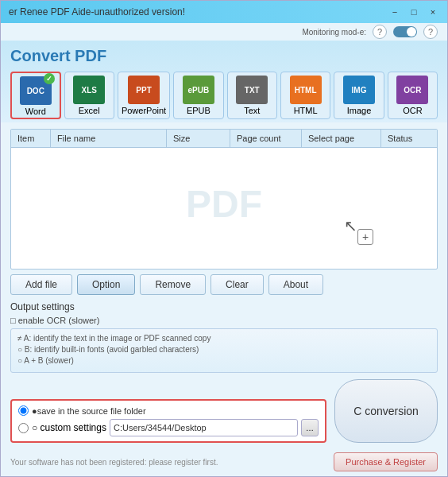 Image resolution: width=448 pixels, height=477 pixels. I want to click on cursor-icon: ↖, so click(351, 226).